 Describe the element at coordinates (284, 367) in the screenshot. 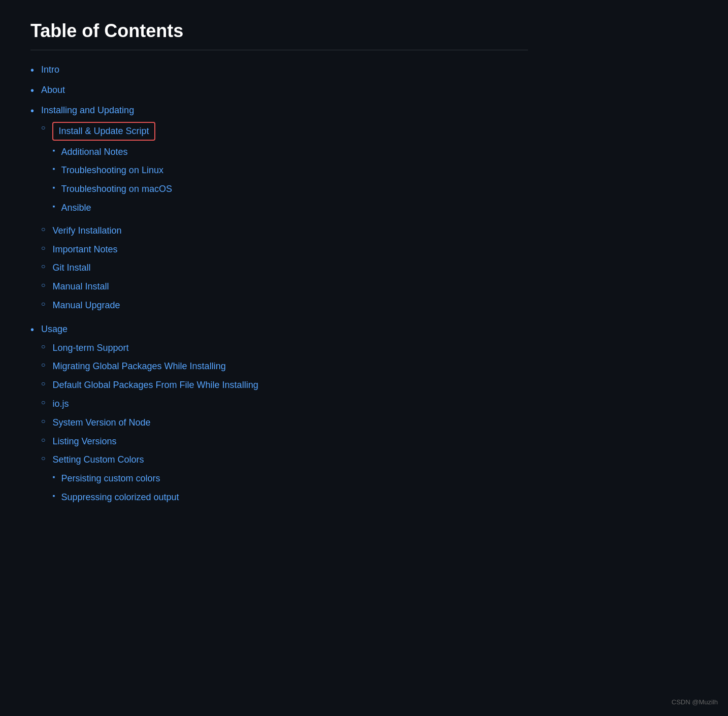

I see `list-item: Migrating Global Packages While Installi…` at that location.